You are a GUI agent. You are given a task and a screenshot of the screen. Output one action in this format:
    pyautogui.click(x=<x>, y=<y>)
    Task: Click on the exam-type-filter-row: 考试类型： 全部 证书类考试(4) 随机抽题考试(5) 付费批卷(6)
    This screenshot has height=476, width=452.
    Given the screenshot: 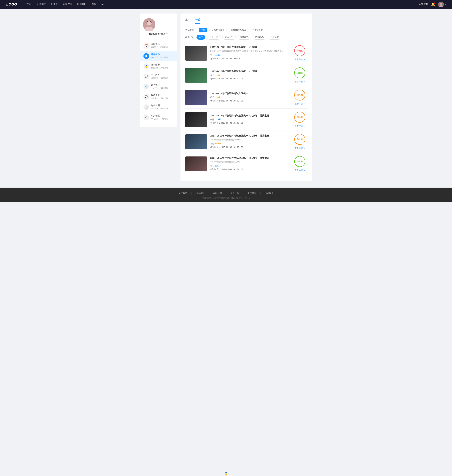 What is the action you would take?
    pyautogui.click(x=246, y=30)
    